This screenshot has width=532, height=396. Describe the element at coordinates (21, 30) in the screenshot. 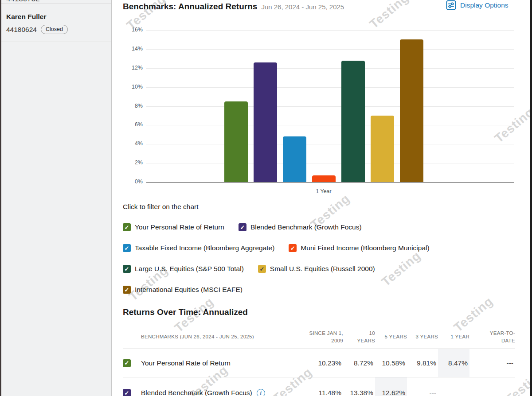

I see `account-number: 44180624` at that location.